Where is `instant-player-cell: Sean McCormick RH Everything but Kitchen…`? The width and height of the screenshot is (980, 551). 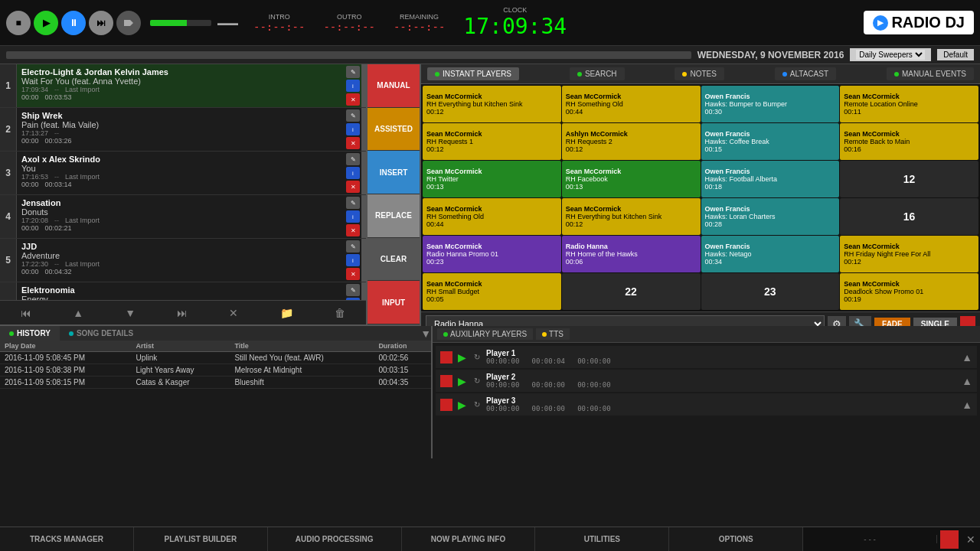
instant-player-cell: Sean McCormick RH Everything but Kitchen… is located at coordinates (631, 217).